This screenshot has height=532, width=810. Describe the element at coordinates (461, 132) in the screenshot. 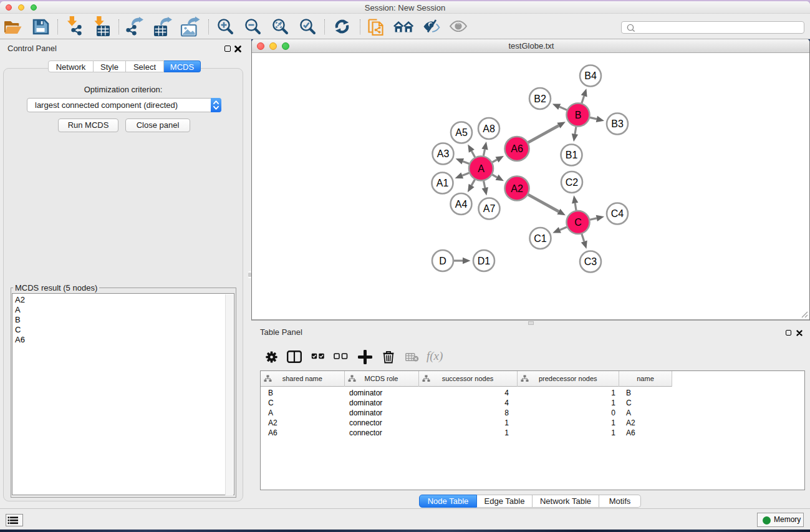

I see `svg-text: A5` at that location.